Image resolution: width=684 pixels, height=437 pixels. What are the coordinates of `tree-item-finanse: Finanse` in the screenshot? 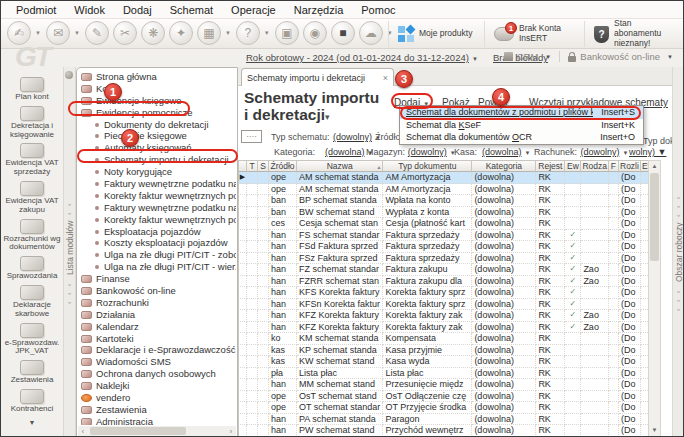 It's located at (158, 279).